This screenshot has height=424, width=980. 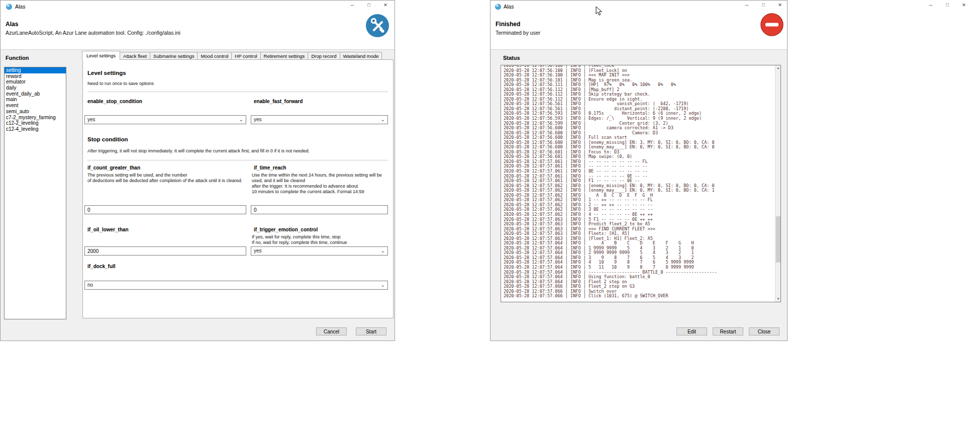 What do you see at coordinates (17, 58) in the screenshot?
I see `function-label: Function` at bounding box center [17, 58].